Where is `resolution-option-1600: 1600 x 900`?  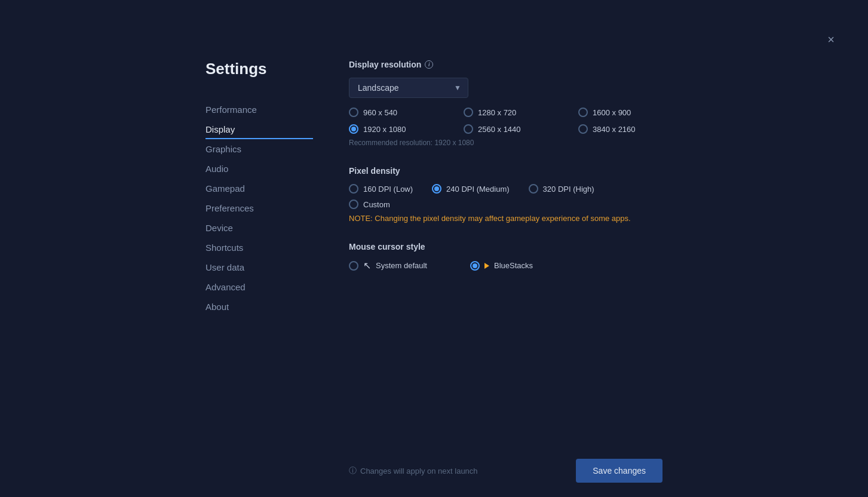 resolution-option-1600: 1600 x 900 is located at coordinates (631, 112).